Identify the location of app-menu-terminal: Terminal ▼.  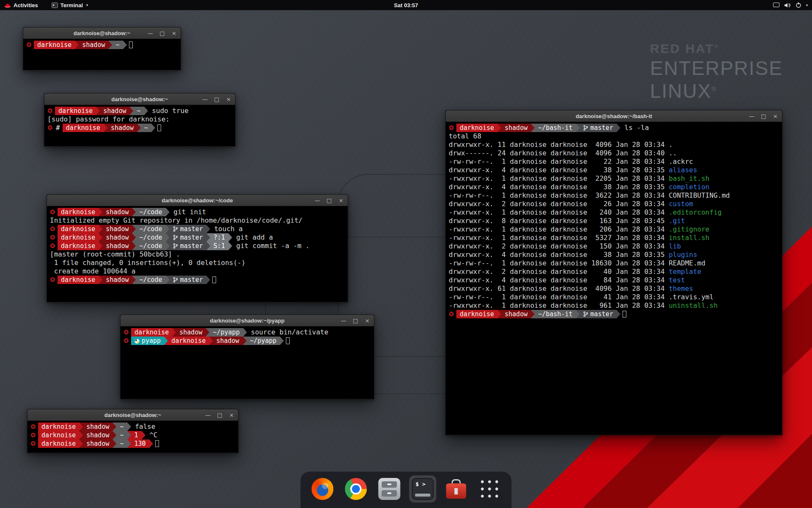
(70, 5).